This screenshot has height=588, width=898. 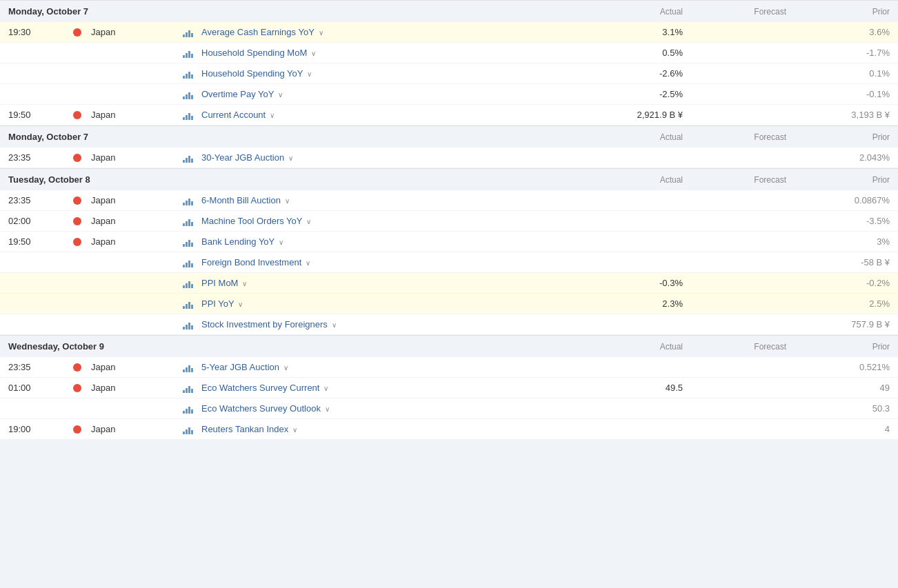 What do you see at coordinates (390, 387) in the screenshot?
I see `event-name: Eco Watchers Survey Current ∨` at bounding box center [390, 387].